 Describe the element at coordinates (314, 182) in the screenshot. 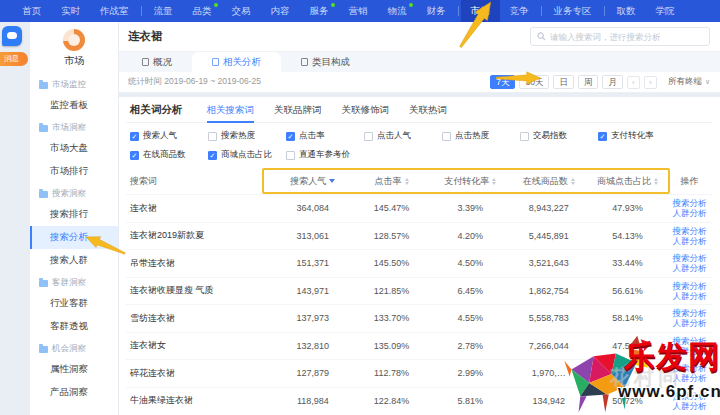

I see `column-header-search-popularity: 搜索人气` at that location.